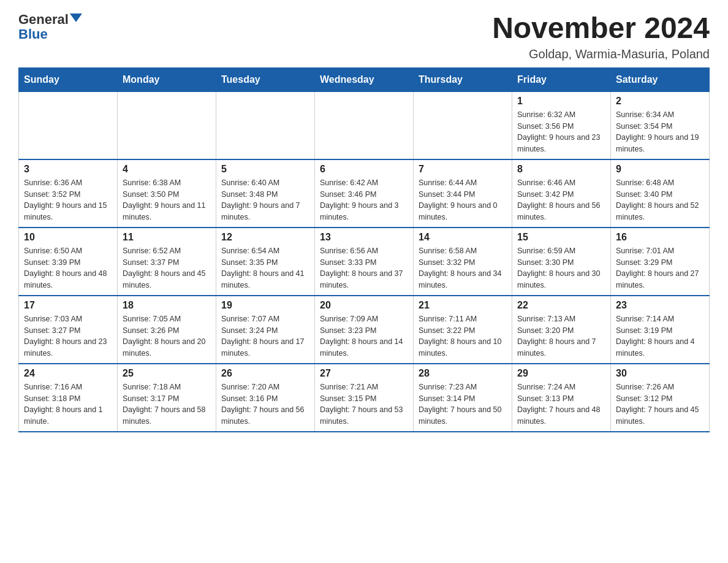  What do you see at coordinates (167, 397) in the screenshot?
I see `calendar-cell: 25Sunrise: 7:18 AMSunset: 3:17 PMDayligh…` at bounding box center [167, 397].